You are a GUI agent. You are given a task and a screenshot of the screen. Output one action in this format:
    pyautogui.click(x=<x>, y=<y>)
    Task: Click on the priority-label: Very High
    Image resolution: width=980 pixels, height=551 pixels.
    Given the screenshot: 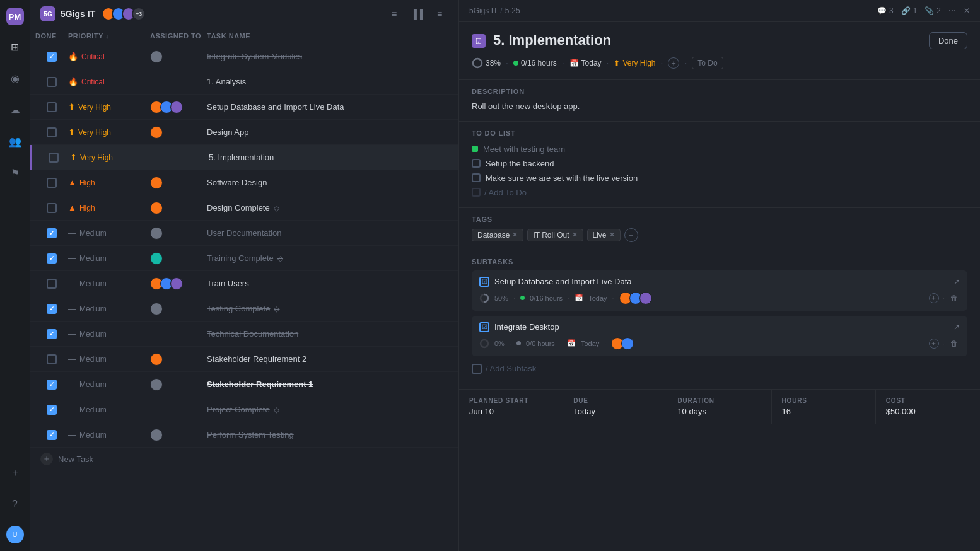 What is the action you would take?
    pyautogui.click(x=96, y=158)
    